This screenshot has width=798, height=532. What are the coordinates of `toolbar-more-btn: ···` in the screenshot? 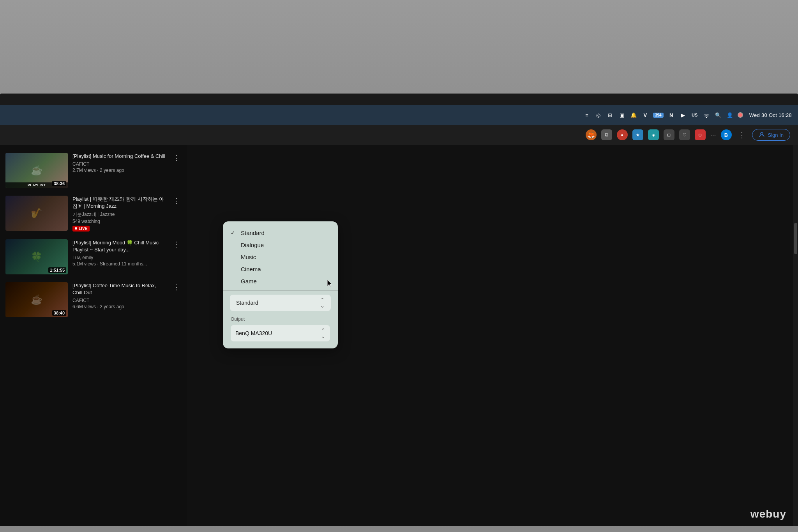 It's located at (713, 135).